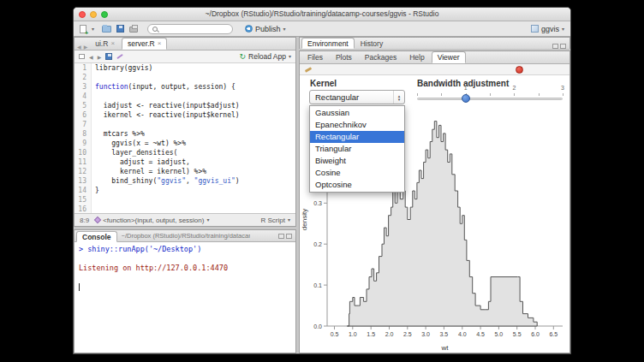 This screenshot has height=362, width=644. I want to click on code-line: 10 layer_densities(, so click(185, 152).